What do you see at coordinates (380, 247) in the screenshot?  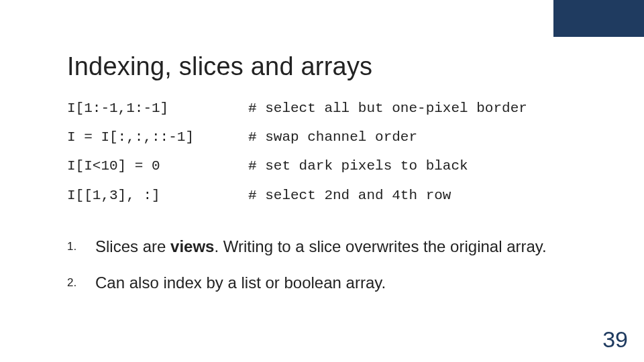 I see `text-suffix: . Writing to a slice overwrites the orig…` at bounding box center [380, 247].